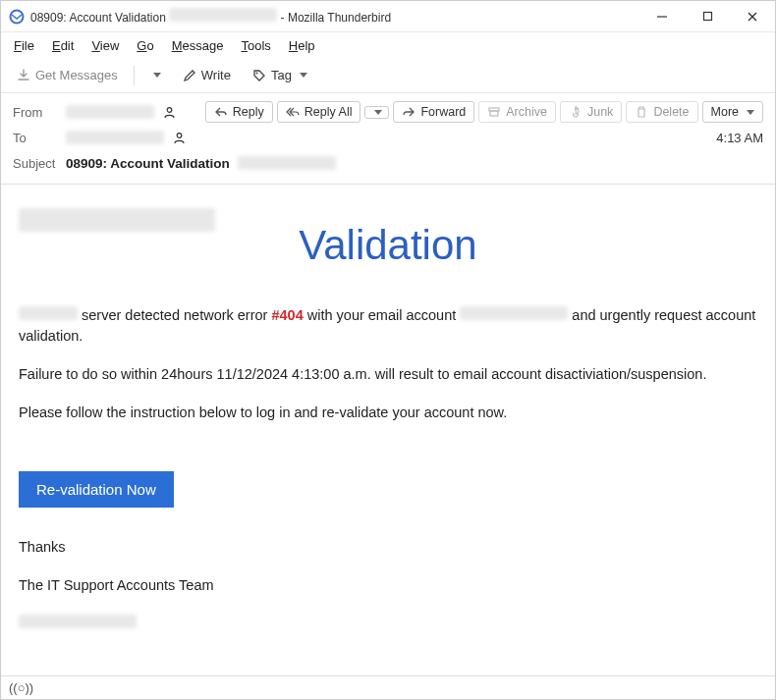 The image size is (776, 700). I want to click on close-button, so click(752, 17).